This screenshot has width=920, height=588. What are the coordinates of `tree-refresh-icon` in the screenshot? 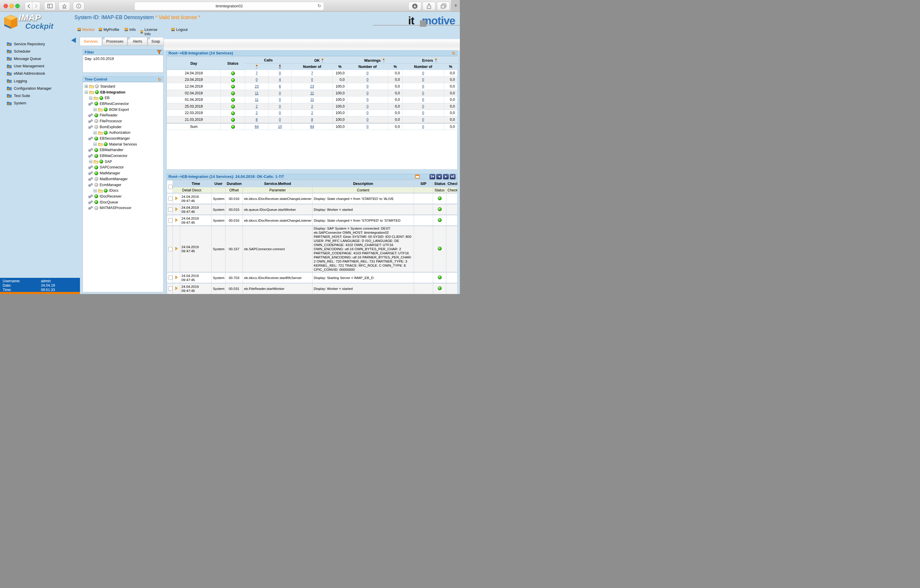 It's located at (160, 79).